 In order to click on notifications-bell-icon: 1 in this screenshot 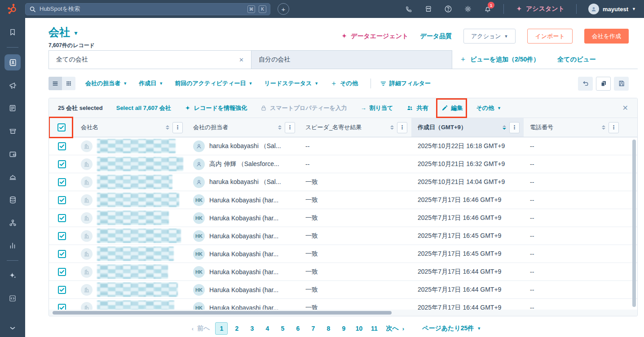, I will do `click(488, 9)`.